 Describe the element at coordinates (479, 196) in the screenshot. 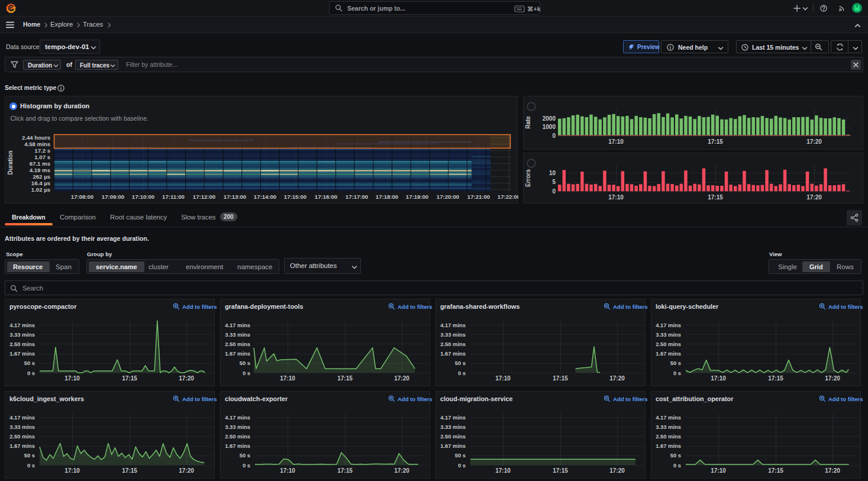

I see `svg-text: 17:21:00` at that location.